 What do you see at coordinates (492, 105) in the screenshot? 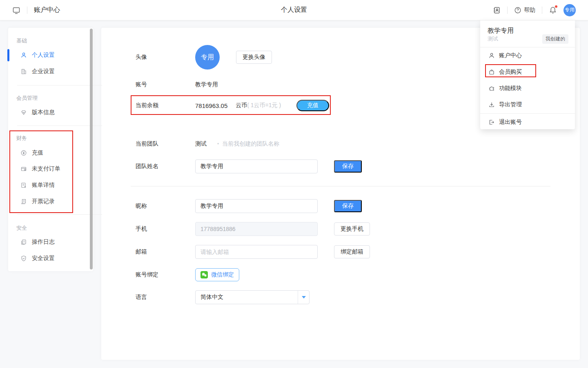
I see `download-icon` at bounding box center [492, 105].